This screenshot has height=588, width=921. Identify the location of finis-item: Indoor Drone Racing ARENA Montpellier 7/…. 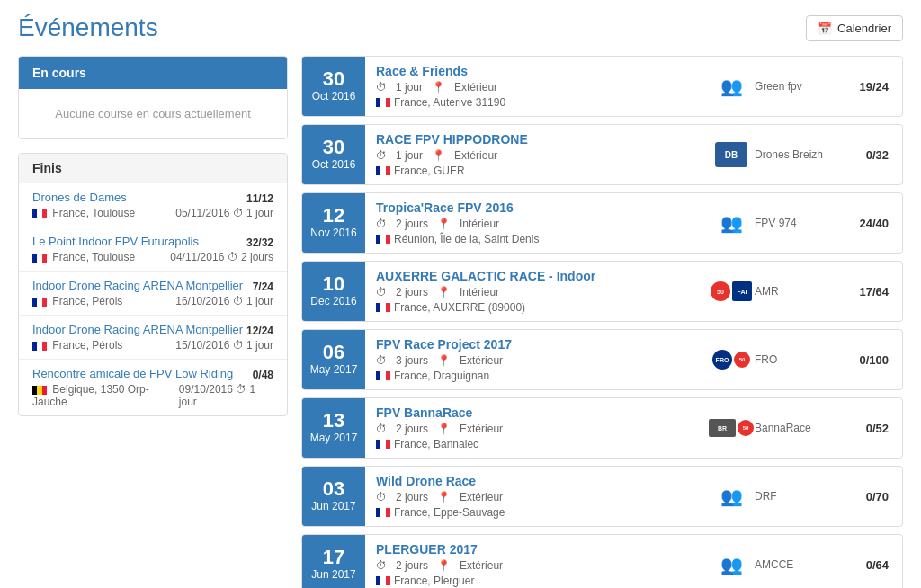
(153, 293).